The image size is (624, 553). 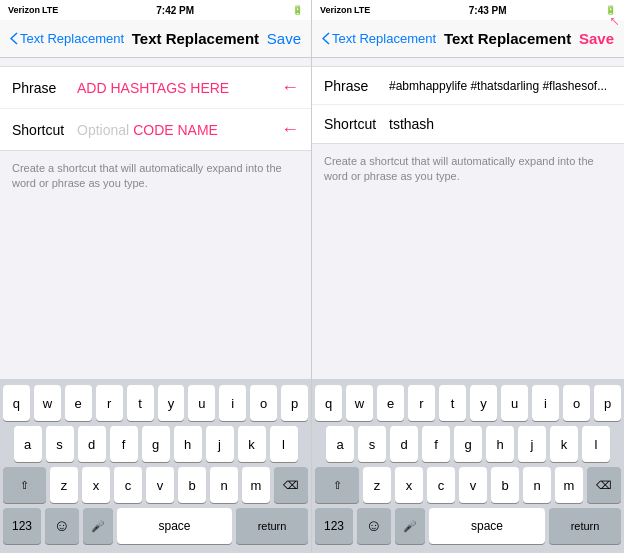 What do you see at coordinates (409, 485) in the screenshot?
I see `key-x-right: x` at bounding box center [409, 485].